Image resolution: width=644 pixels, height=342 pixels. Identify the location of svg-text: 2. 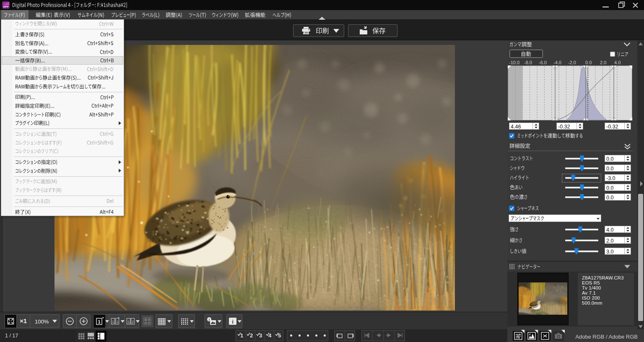
(132, 322).